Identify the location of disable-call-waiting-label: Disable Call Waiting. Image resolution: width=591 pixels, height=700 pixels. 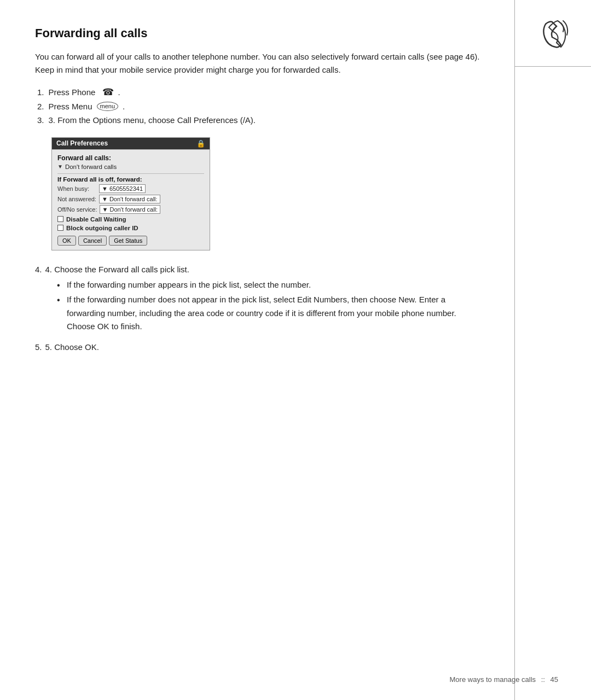
(96, 219).